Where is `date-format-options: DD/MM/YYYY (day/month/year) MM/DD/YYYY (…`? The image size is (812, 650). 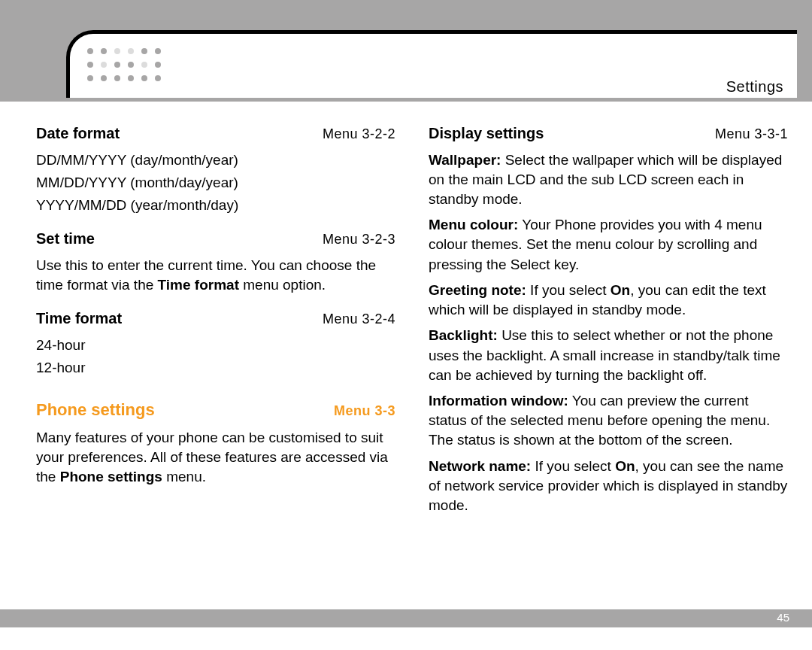
date-format-options: DD/MM/YYYY (day/month/year) MM/DD/YYYY (… is located at coordinates (216, 184).